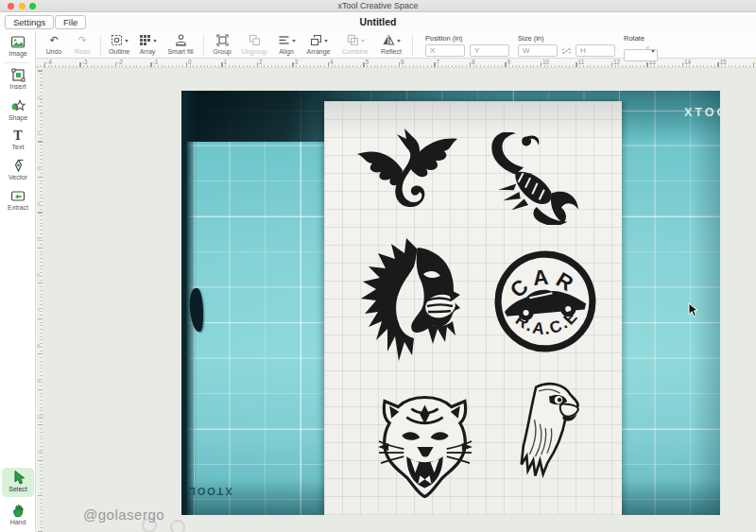 This screenshot has width=756, height=532. What do you see at coordinates (694, 310) in the screenshot?
I see `mouse-cursor-icon` at bounding box center [694, 310].